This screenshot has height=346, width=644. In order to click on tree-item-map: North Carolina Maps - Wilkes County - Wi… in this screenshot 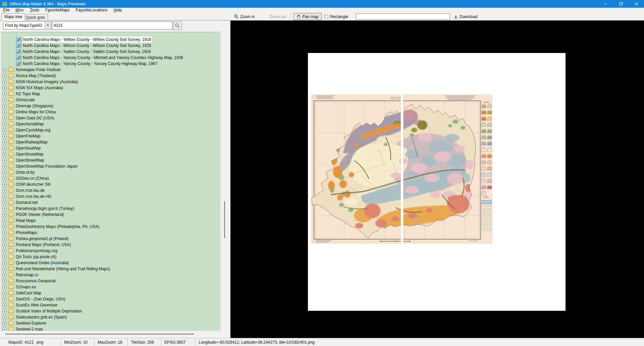, I will do `click(111, 40)`.